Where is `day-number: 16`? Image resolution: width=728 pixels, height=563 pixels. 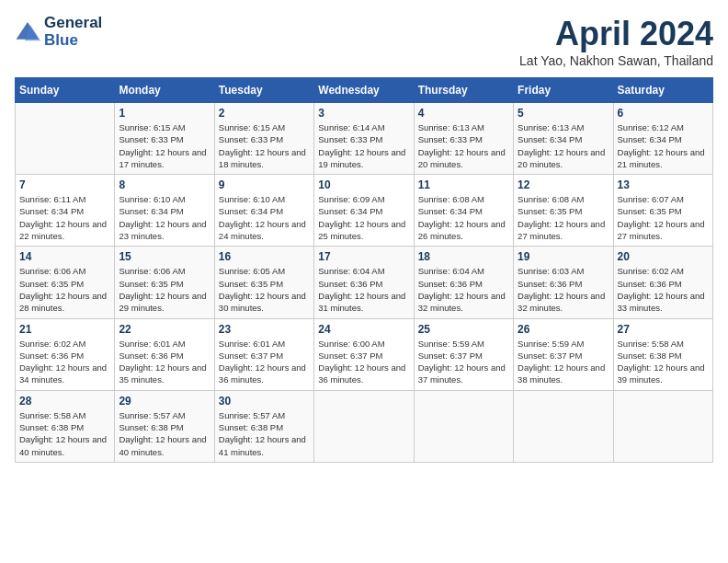
day-number: 16 is located at coordinates (265, 257).